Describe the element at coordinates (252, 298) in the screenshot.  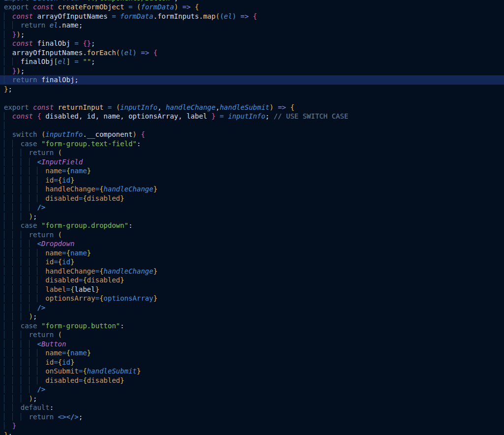
I see `code-line: optionsArray={optionsArray}` at that location.